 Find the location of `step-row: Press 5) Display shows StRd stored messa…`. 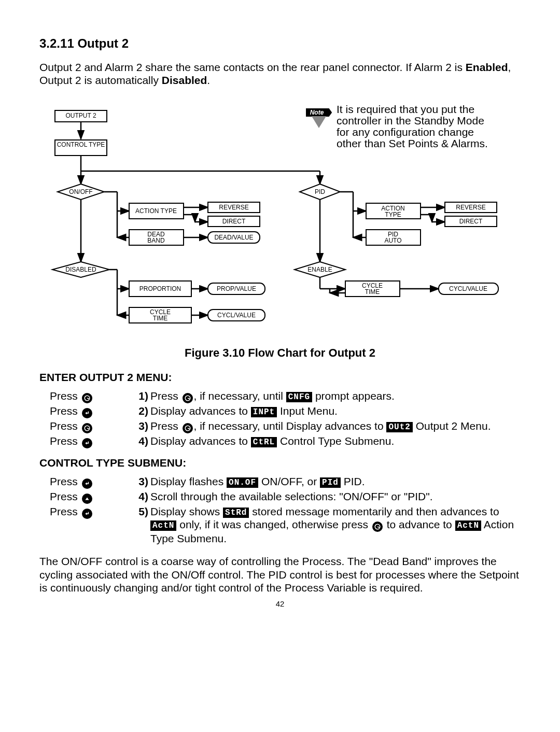

step-row: Press 5) Display shows StRd stored messa… is located at coordinates (280, 525).